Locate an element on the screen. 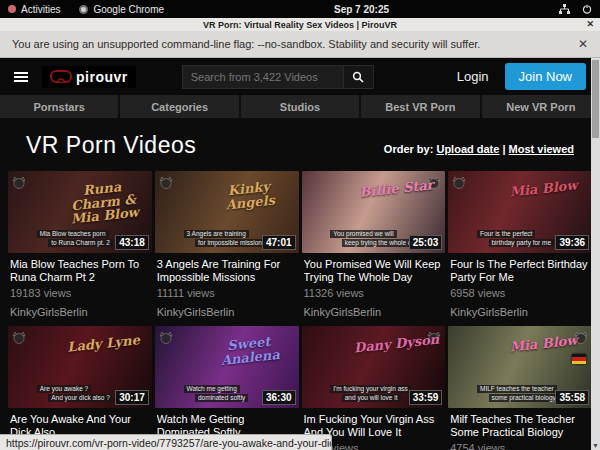 Image resolution: width=600 pixels, height=450 pixels. warning-message: You are using an unsupported command-lin… is located at coordinates (246, 44).